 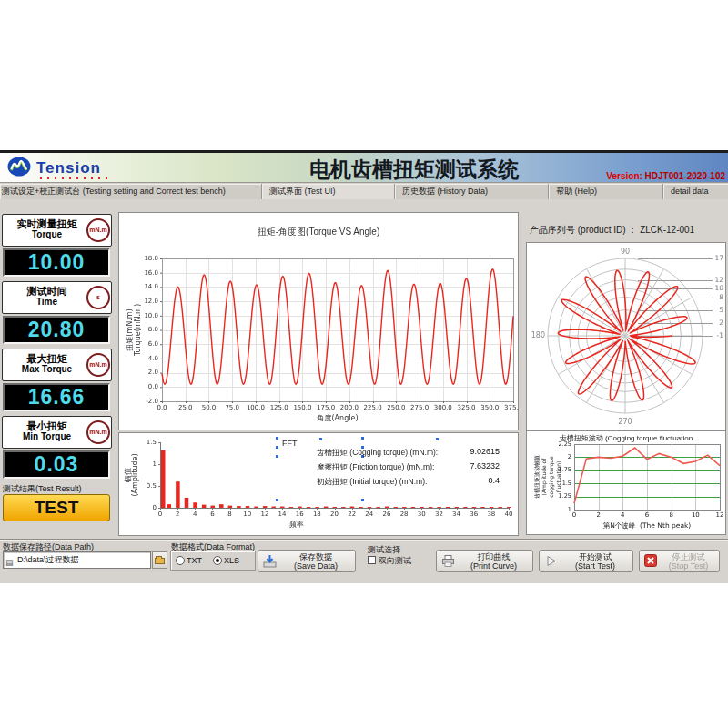 I want to click on stop-icon, so click(x=651, y=562).